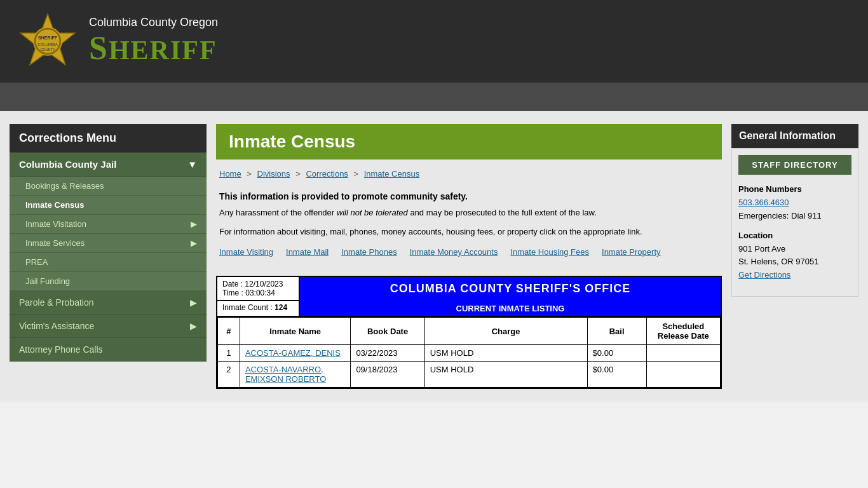 Image resolution: width=868 pixels, height=488 pixels. I want to click on table-time: Time : 03:00:34, so click(258, 293).